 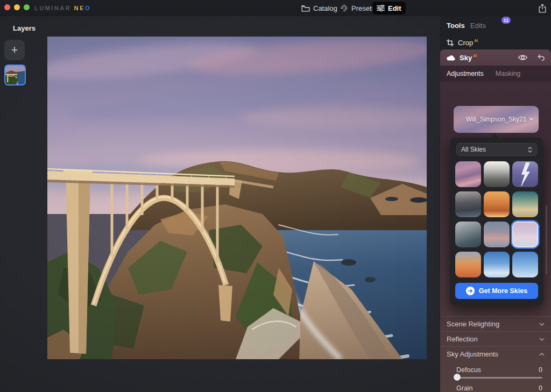 What do you see at coordinates (389, 8) in the screenshot?
I see `edit-tab-button: Edit` at bounding box center [389, 8].